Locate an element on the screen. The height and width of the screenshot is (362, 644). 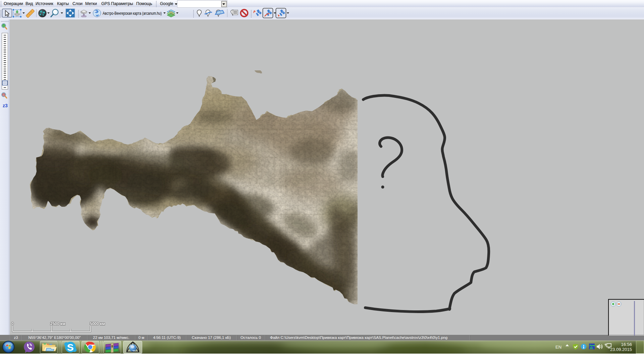
svg-text: 3D is located at coordinates (591, 348).